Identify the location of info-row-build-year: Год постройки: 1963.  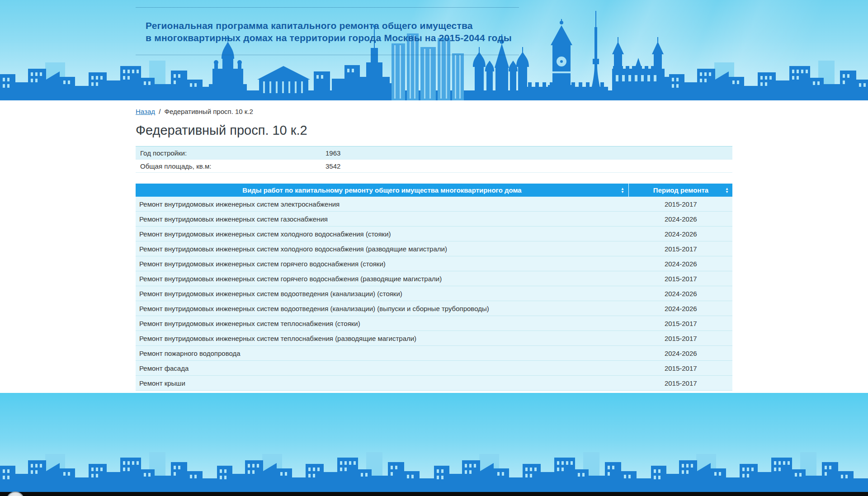
(434, 153).